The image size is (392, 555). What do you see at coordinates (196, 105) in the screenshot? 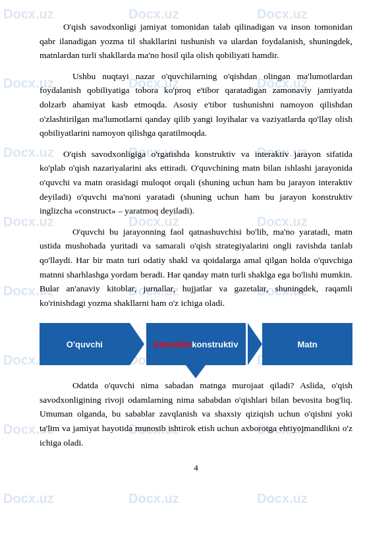
I see `paragraph-2: Ushbu nuqtayi nazar o'quvchilarning o'qi…` at bounding box center [196, 105].